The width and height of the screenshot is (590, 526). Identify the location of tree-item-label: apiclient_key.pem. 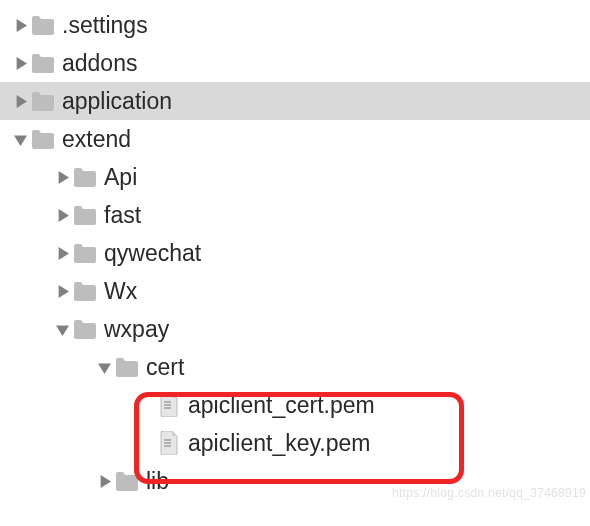
(278, 444).